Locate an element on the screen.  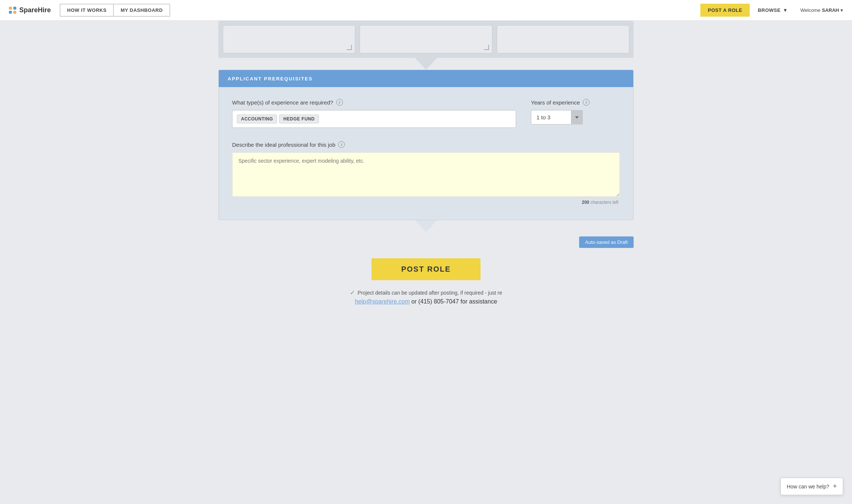
ideal-professional-textarea is located at coordinates (426, 175).